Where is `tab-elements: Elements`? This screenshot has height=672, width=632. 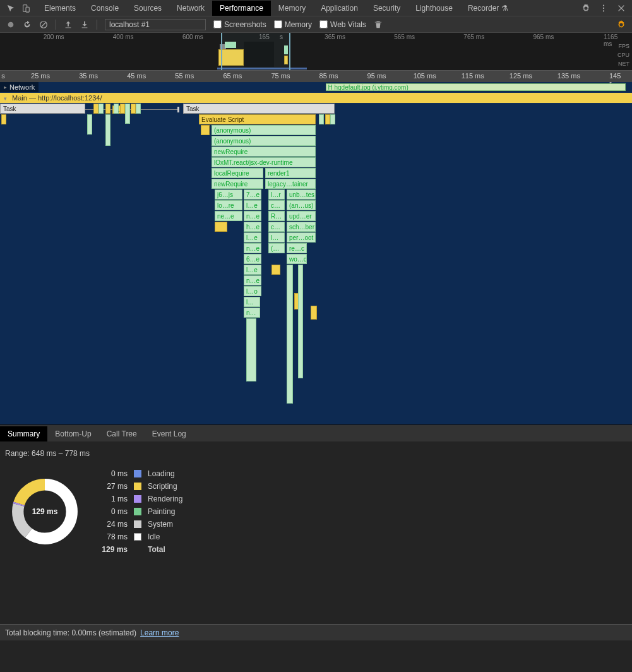
tab-elements: Elements is located at coordinates (60, 8).